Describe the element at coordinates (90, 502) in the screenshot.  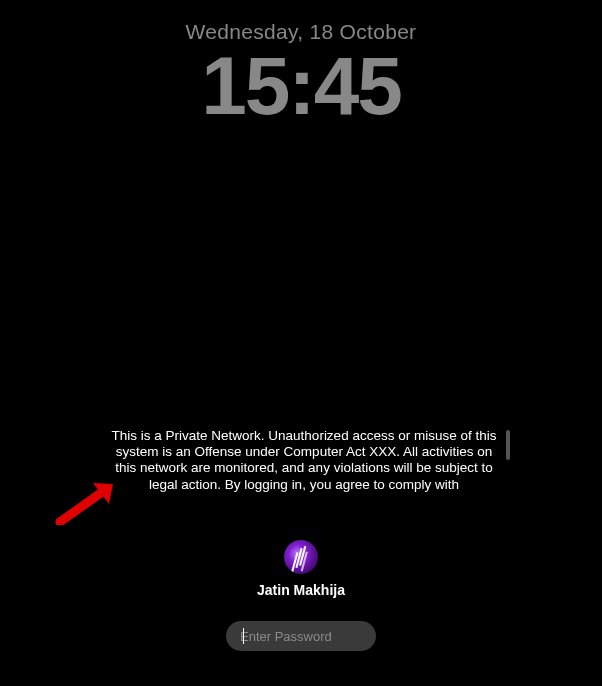
I see `annotation-arrow-icon` at that location.